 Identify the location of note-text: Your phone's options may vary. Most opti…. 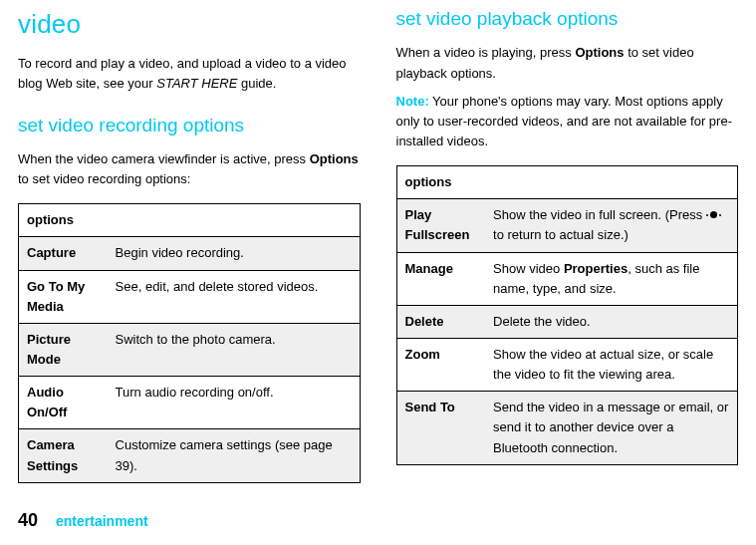
(564, 122).